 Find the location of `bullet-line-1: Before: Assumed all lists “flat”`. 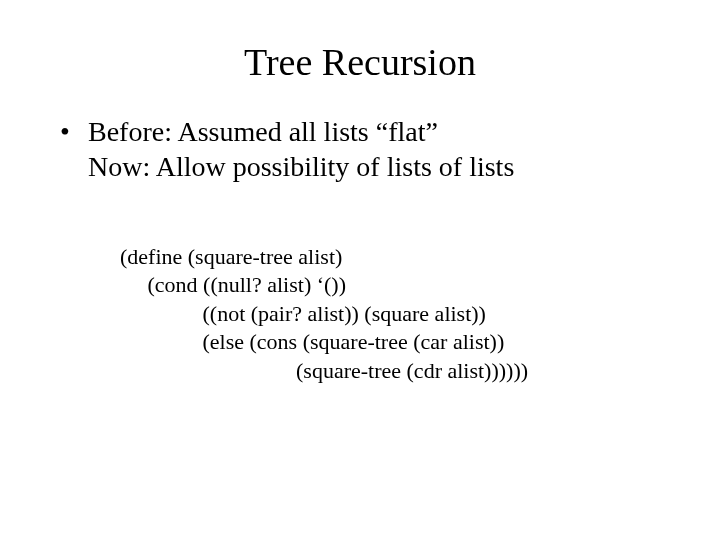

bullet-line-1: Before: Assumed all lists “flat” is located at coordinates (263, 132).